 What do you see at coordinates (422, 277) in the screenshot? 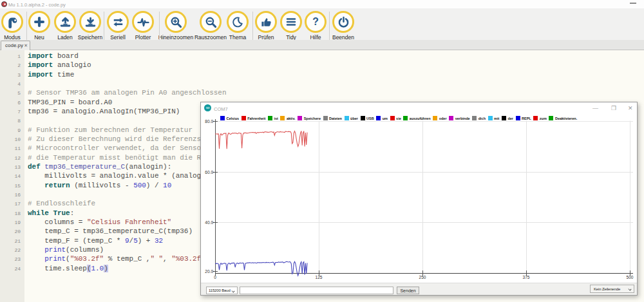
I see `svg-text: 250` at bounding box center [422, 277].